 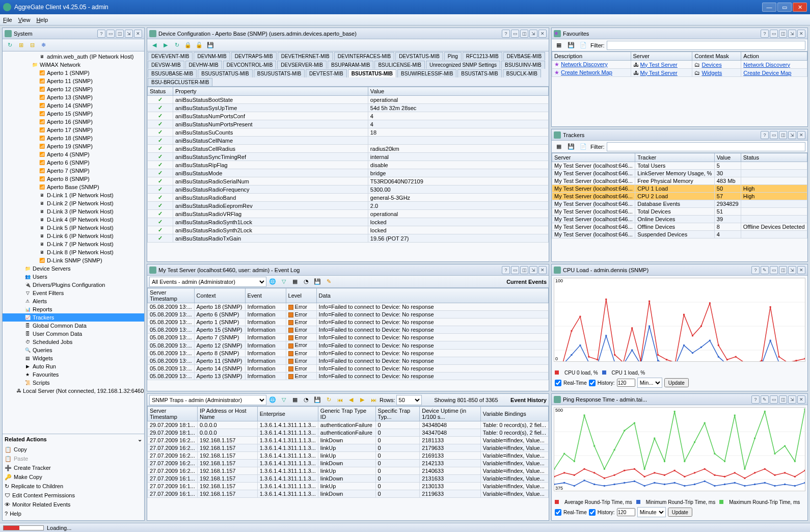 I want to click on tree-item: 📶Aperto 6 (SNMP), so click(x=73, y=163).